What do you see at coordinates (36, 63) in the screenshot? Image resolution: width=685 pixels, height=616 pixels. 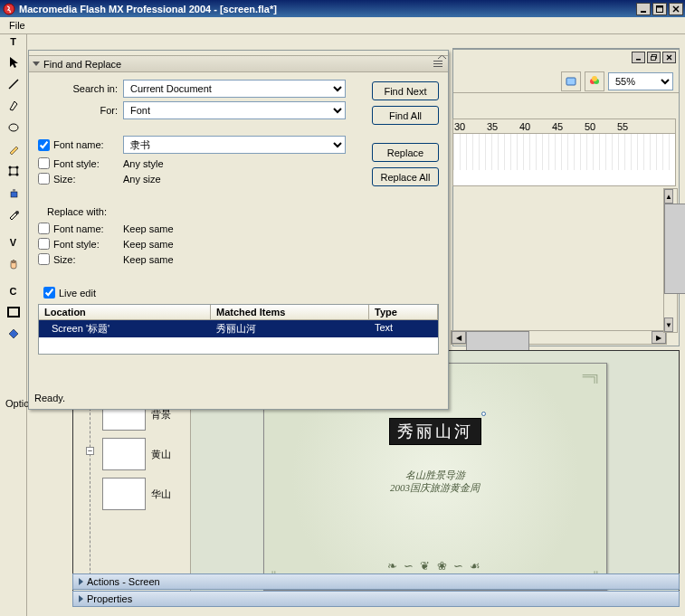 I see `expand-triangle-icon` at bounding box center [36, 63].